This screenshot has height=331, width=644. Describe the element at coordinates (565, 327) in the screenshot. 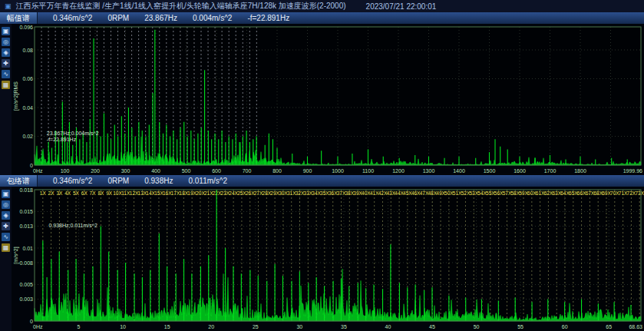

I see `svg-text: 60` at that location.